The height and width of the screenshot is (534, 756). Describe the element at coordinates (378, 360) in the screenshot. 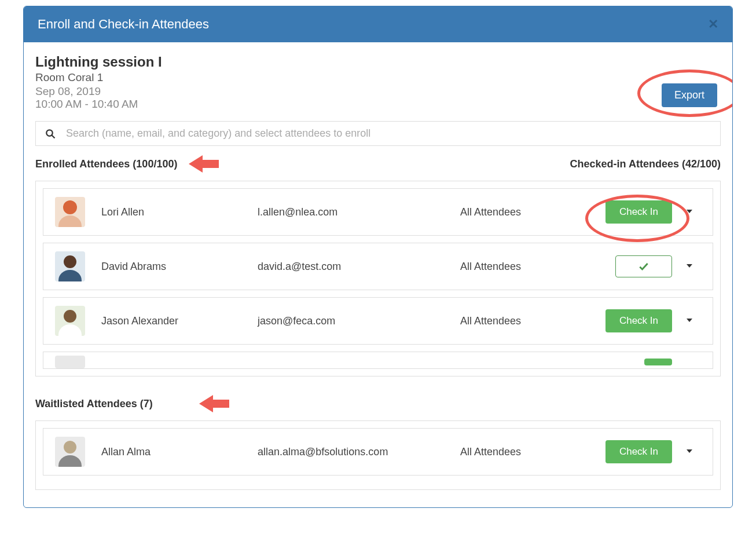

I see `attendee-row-partial` at that location.